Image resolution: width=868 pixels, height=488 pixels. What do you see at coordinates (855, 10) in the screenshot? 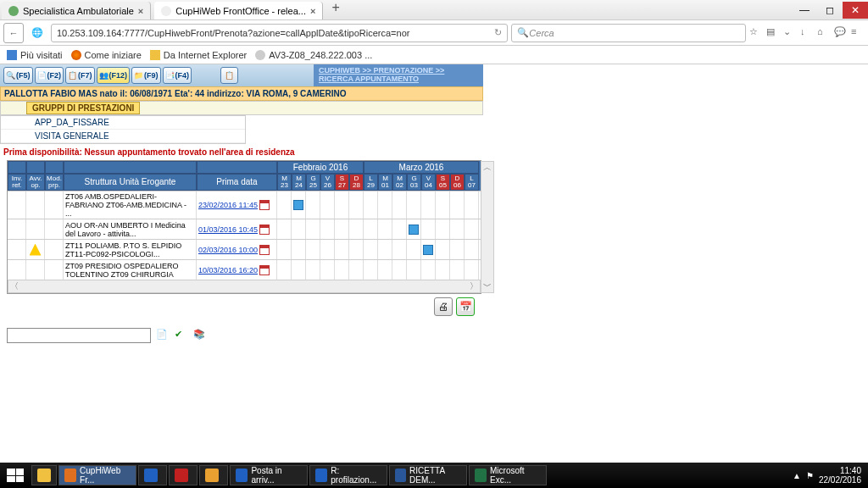
I see `close-window-button: ✕` at bounding box center [855, 10].